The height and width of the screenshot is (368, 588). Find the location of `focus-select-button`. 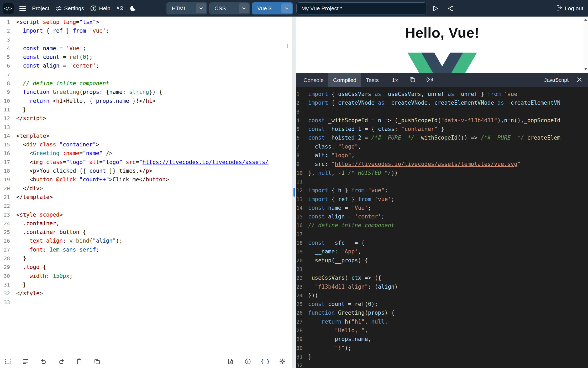

focus-select-button is located at coordinates (8, 361).